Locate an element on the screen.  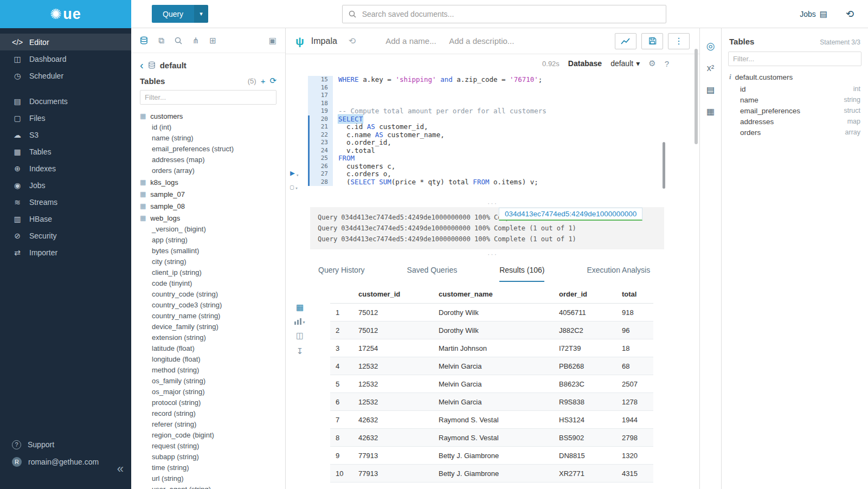
execute-query-button: ▶ ▾ is located at coordinates (294, 173).